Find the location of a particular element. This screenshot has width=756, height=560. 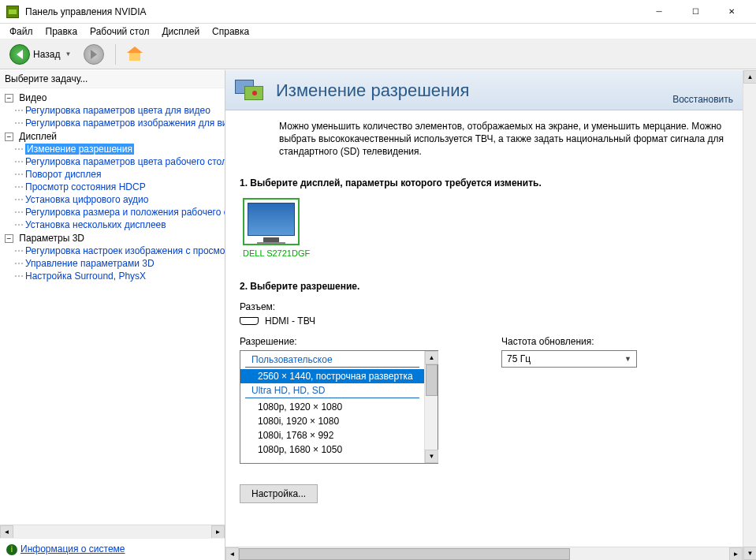

refresh-value: 75 Гц is located at coordinates (519, 359).